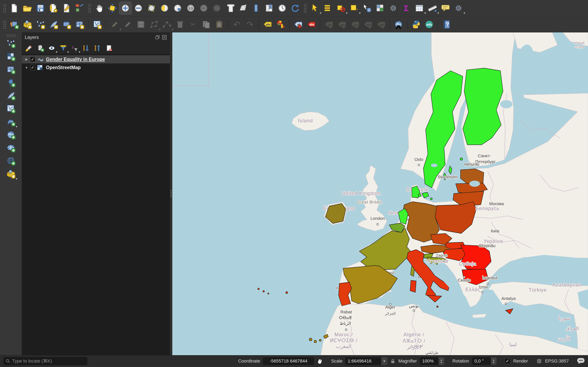 Image resolution: width=588 pixels, height=367 pixels. What do you see at coordinates (193, 25) in the screenshot?
I see `cut-features-button: ✂` at bounding box center [193, 25].